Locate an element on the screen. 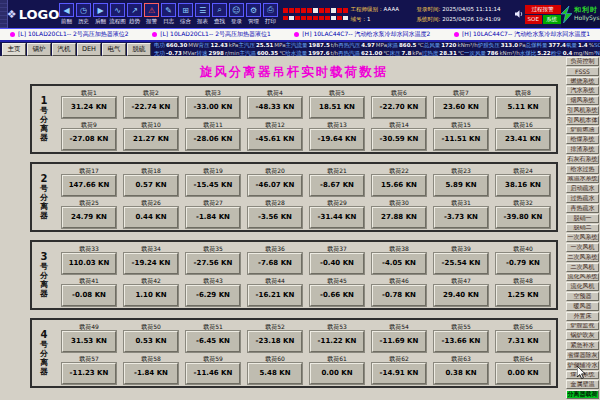 The width and height of the screenshot is (600, 400). load-cell-value: 1.10 KN is located at coordinates (151, 296).